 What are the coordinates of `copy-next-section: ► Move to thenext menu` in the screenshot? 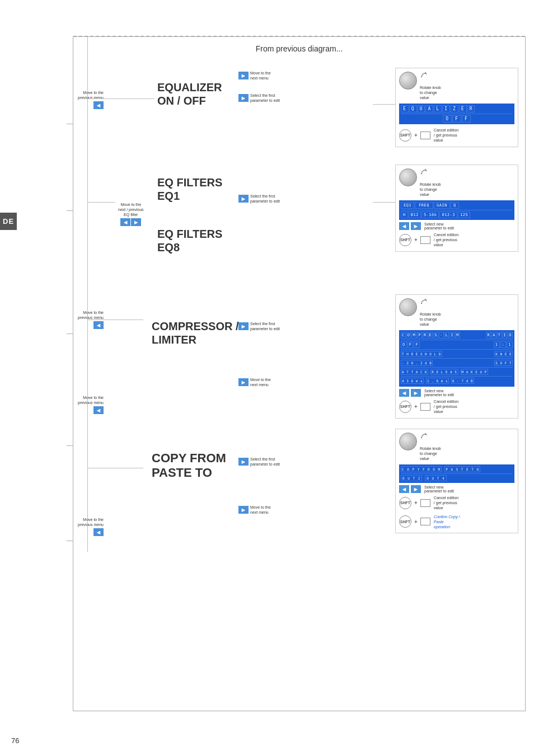 It's located at (255, 510).